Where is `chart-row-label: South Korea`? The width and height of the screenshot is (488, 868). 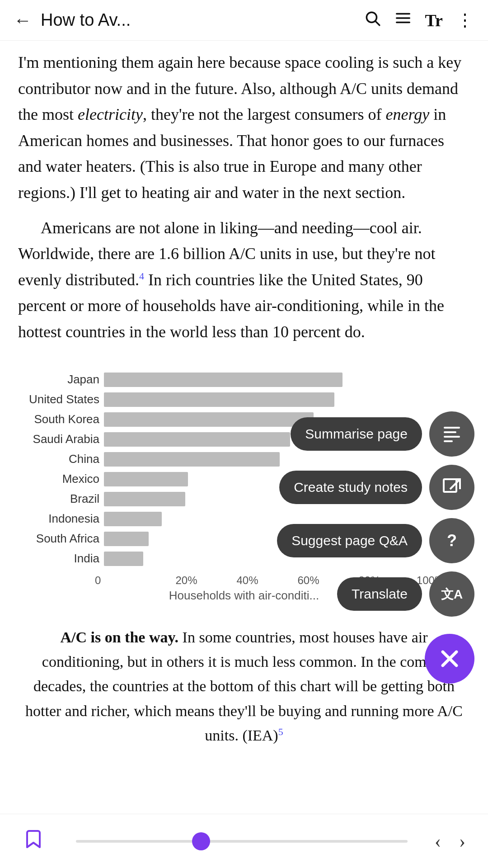 chart-row-label: South Korea is located at coordinates (63, 420).